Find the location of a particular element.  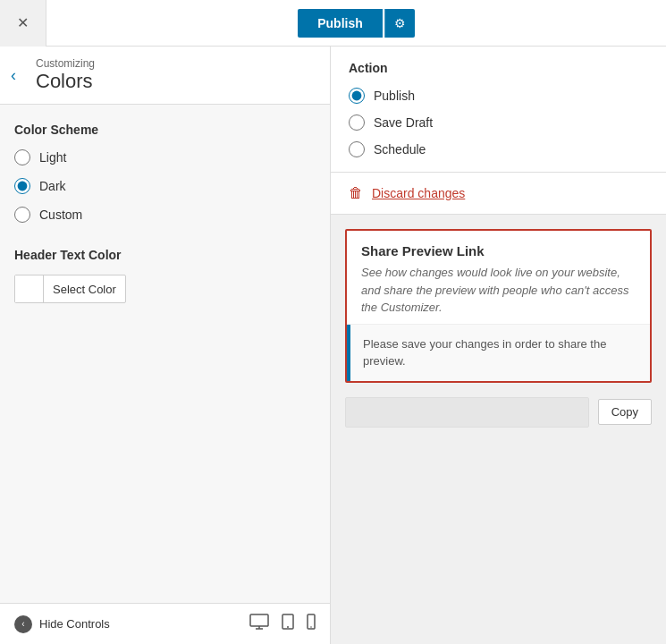

color-option-custom: Custom is located at coordinates (164, 215).